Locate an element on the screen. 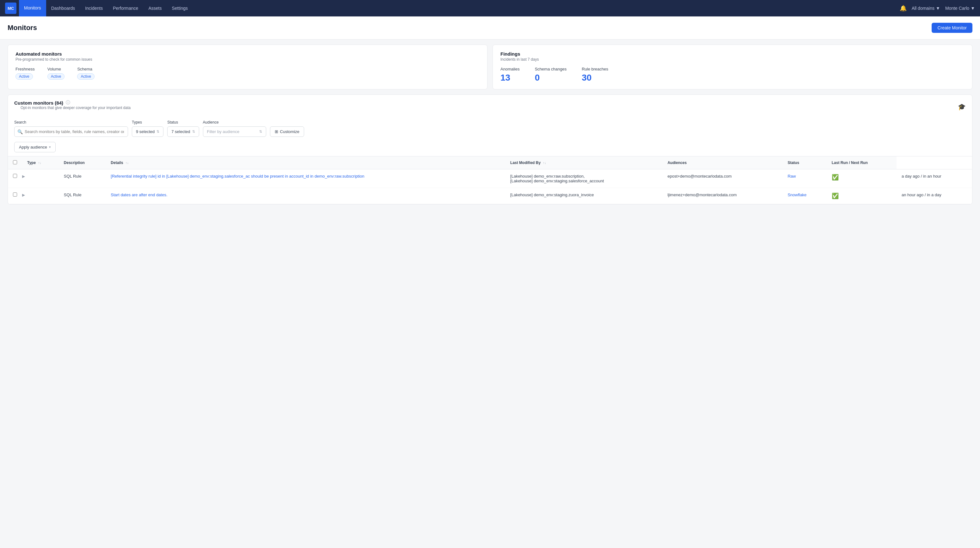 Image resolution: width=980 pixels, height=548 pixels. row2-checkbox-cell is located at coordinates (15, 196).